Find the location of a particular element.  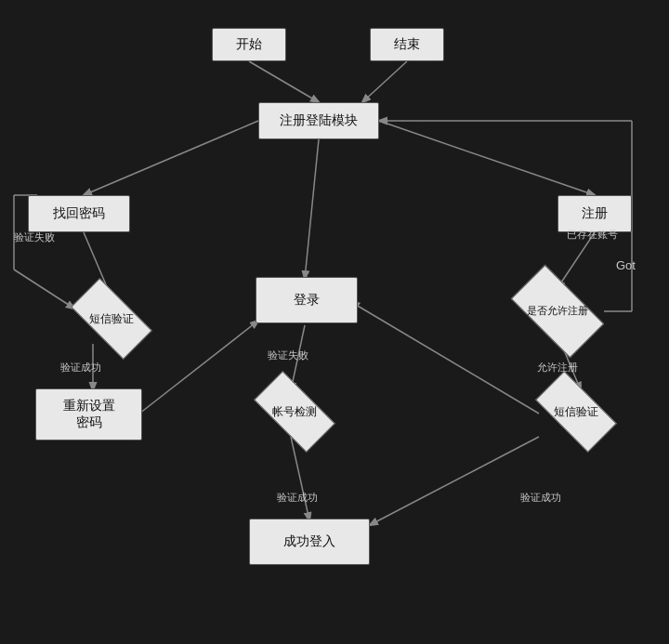

node-account-check: 帐号检测 is located at coordinates (295, 412).